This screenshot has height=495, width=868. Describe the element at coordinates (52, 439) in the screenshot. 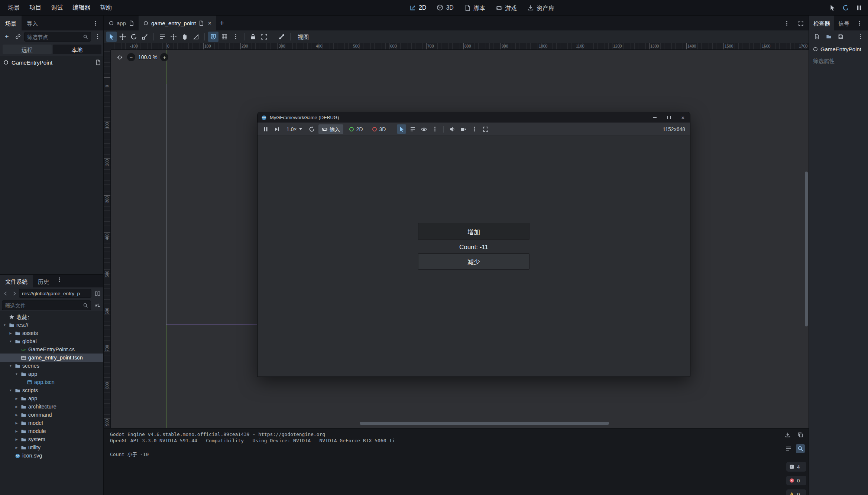

I see `file-tree-row: ▶ system` at that location.